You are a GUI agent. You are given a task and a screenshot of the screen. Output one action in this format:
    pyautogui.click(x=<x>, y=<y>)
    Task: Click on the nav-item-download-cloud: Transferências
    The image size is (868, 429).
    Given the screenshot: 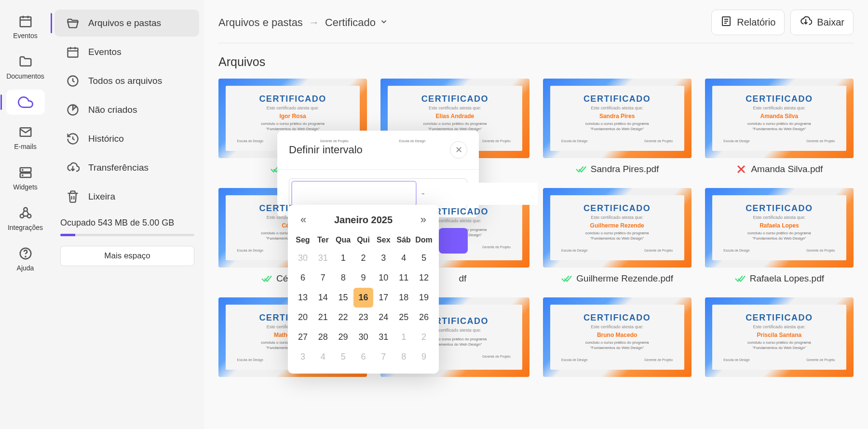 What is the action you would take?
    pyautogui.click(x=127, y=168)
    